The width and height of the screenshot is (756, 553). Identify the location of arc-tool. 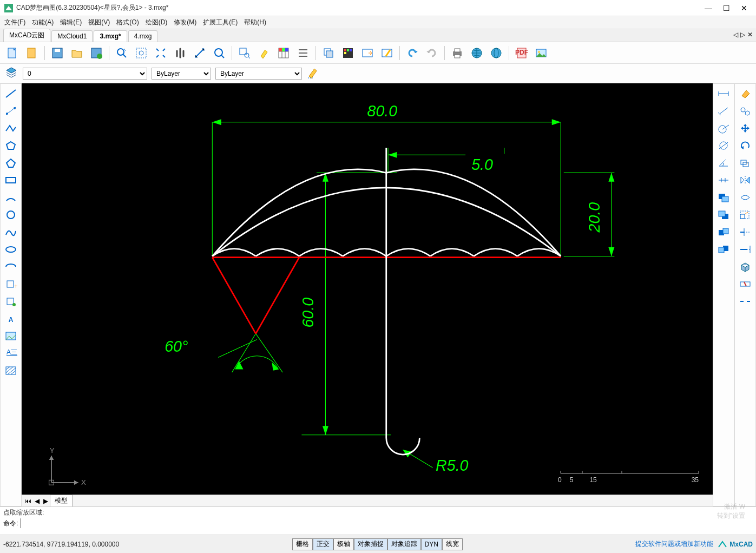
(11, 198).